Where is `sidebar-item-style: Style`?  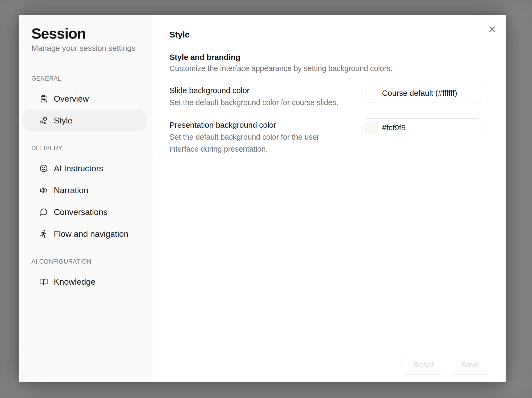 sidebar-item-style: Style is located at coordinates (85, 121).